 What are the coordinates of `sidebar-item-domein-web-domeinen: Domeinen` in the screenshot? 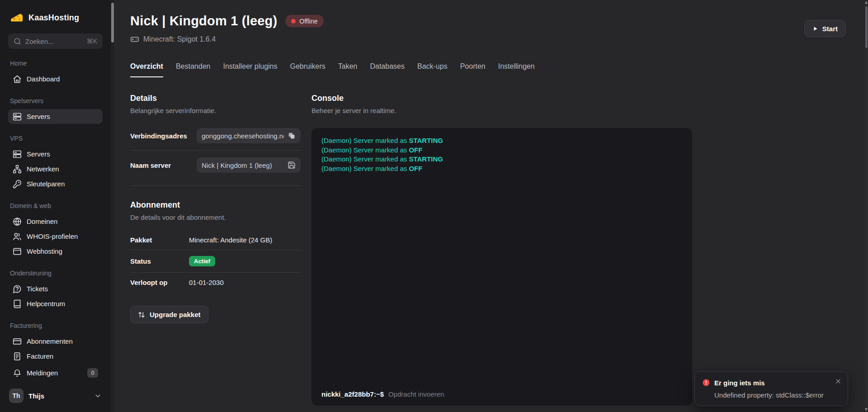 It's located at (55, 222).